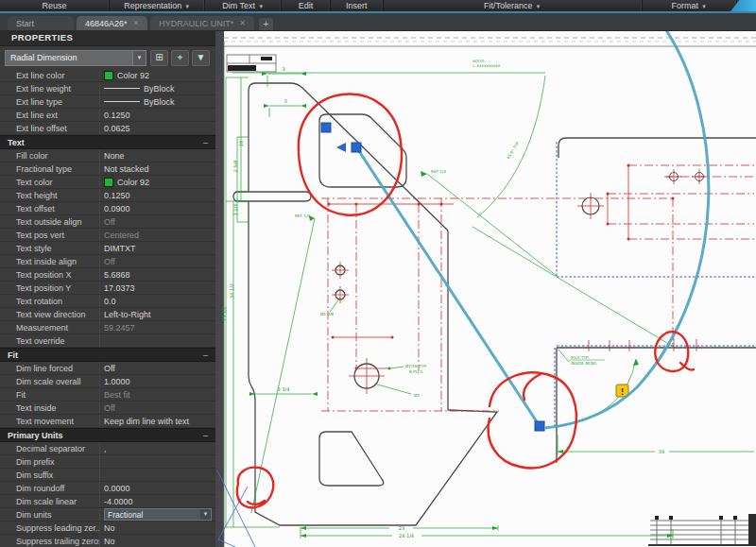 This screenshot has width=756, height=547. What do you see at coordinates (108, 421) in the screenshot?
I see `prop-row-text-movement: Text movementKeep dim line with text` at bounding box center [108, 421].